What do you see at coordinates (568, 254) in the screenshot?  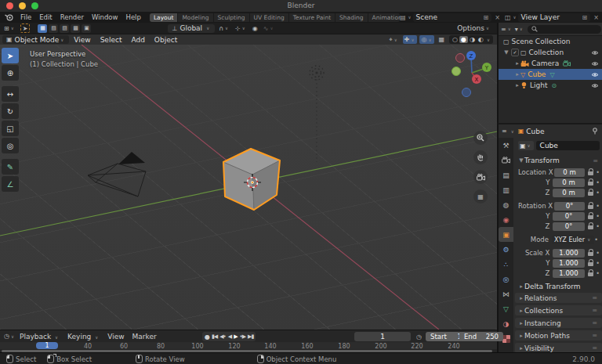 I see `scale-x-field: 1.000` at bounding box center [568, 254].